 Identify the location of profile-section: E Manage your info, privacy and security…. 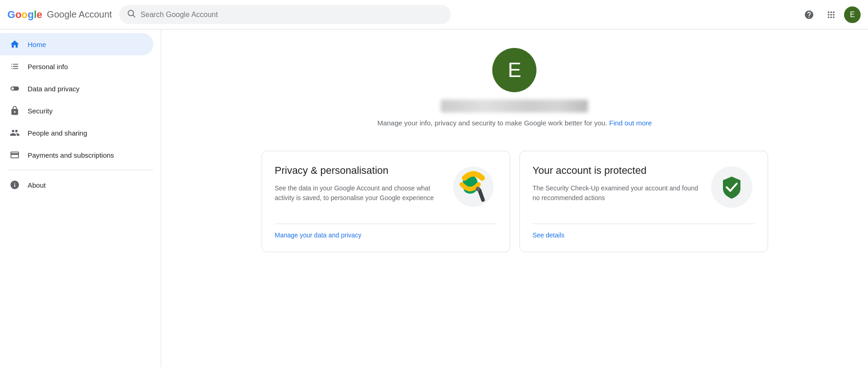
(514, 96).